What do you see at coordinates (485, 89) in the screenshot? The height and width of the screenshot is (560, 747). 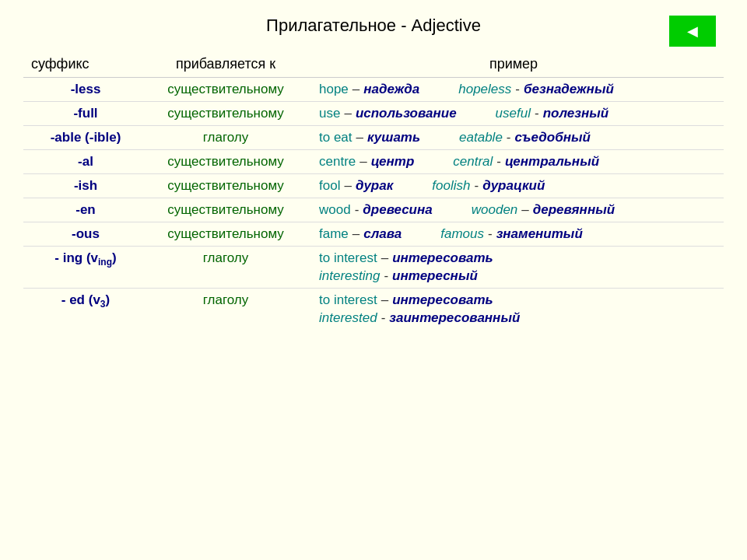 I see `ex2-en: hopeless` at bounding box center [485, 89].